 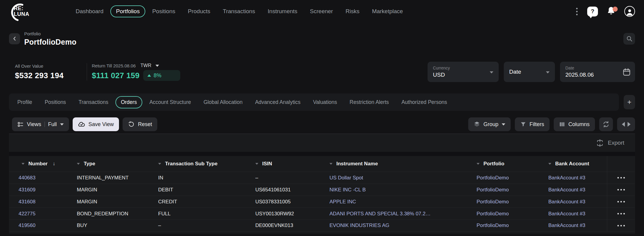 What do you see at coordinates (597, 72) in the screenshot?
I see `date-picker: Date 2025.08.06` at bounding box center [597, 72].